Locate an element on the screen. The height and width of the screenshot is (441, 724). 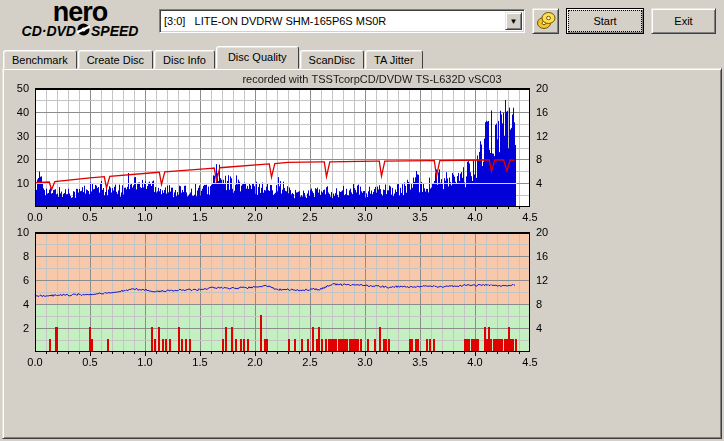
discs-icon is located at coordinates (546, 22).